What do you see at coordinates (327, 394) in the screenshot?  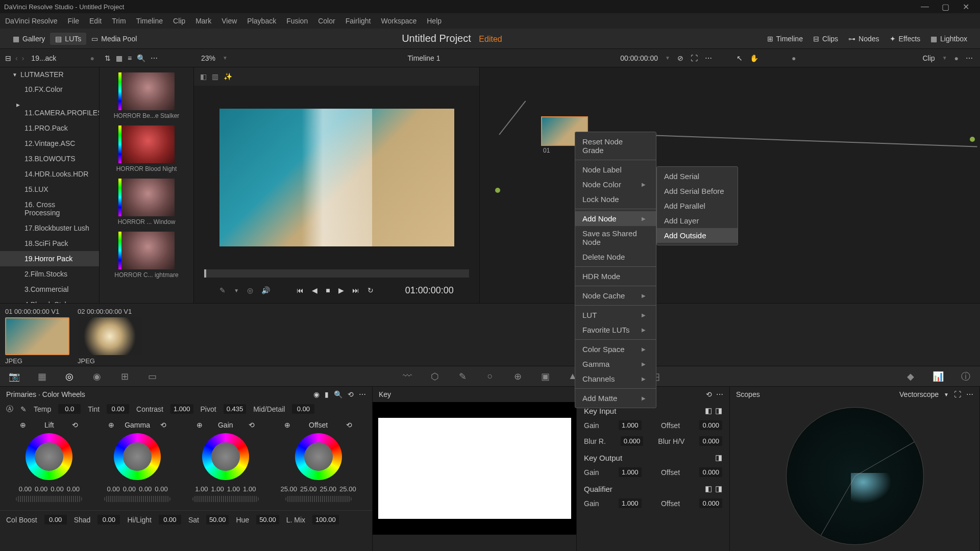 I see `bars-mode-icon: ▮` at bounding box center [327, 394].